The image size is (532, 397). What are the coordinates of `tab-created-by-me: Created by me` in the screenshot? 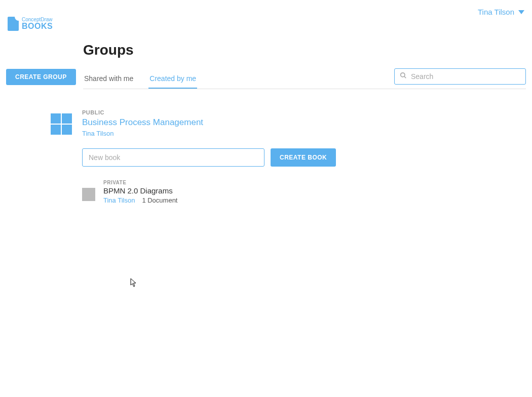 It's located at (173, 79).